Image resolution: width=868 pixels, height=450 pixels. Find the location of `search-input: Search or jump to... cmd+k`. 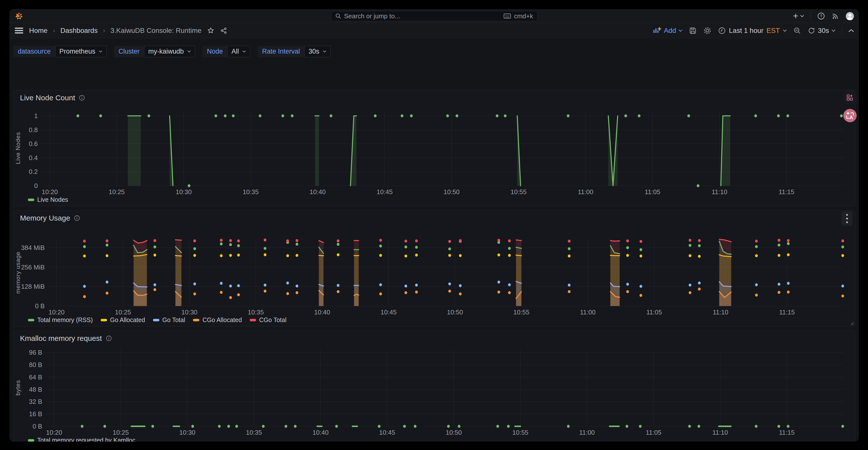

search-input: Search or jump to... cmd+k is located at coordinates (434, 16).